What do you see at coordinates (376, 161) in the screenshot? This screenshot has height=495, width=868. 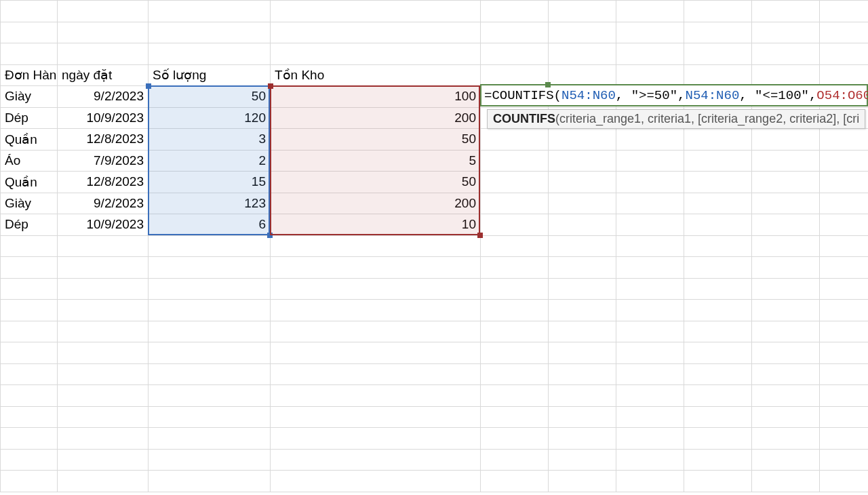 I see `cell: 5` at bounding box center [376, 161].